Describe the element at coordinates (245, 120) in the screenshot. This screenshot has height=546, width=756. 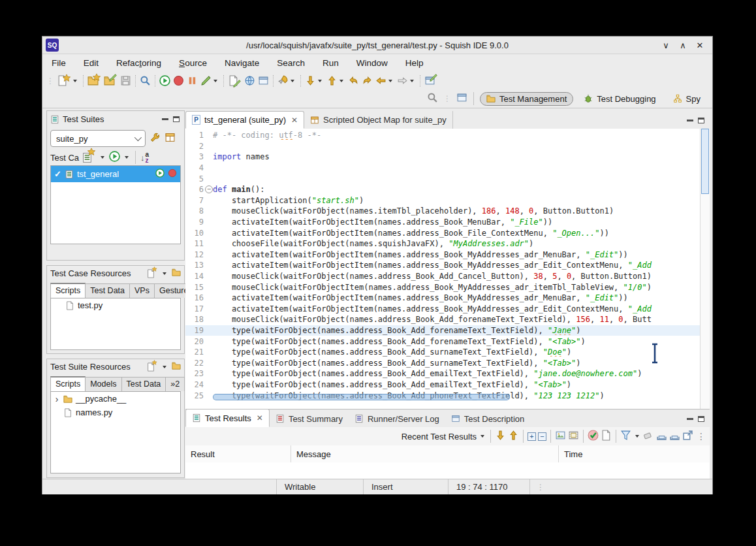
I see `editor-tab-tst-general: P tst_general (suite_py) ✕` at that location.